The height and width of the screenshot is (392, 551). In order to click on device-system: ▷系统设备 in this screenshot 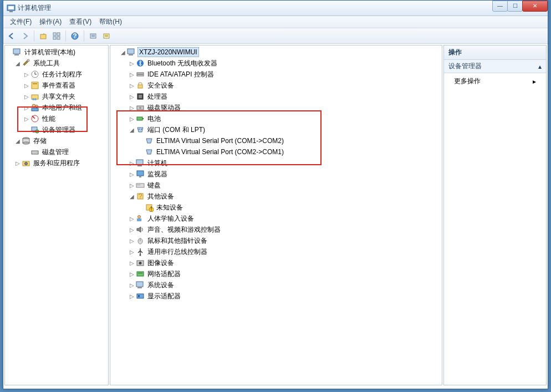, I will do `click(276, 285)`.